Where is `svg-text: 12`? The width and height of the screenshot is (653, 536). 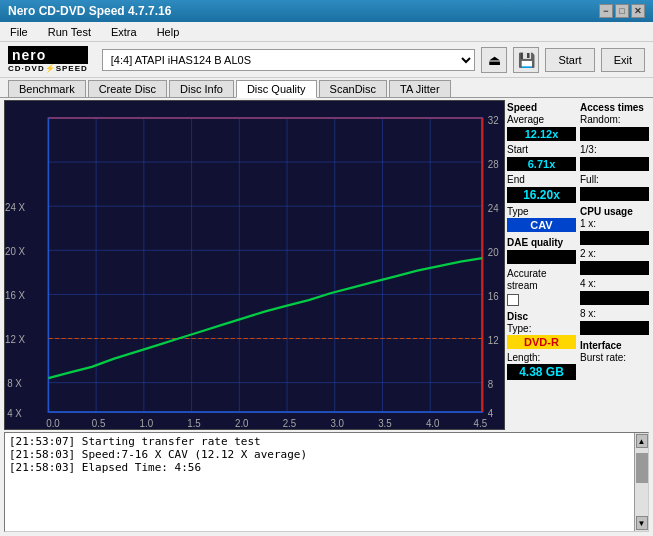
svg-text: 12 is located at coordinates (494, 340).